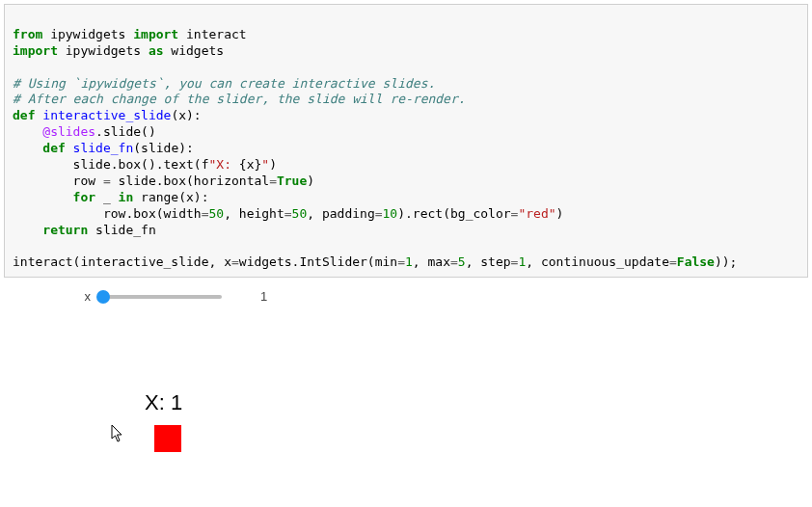 This screenshot has height=507, width=812. Describe the element at coordinates (235, 262) in the screenshot. I see `op-eq-7: =` at that location.